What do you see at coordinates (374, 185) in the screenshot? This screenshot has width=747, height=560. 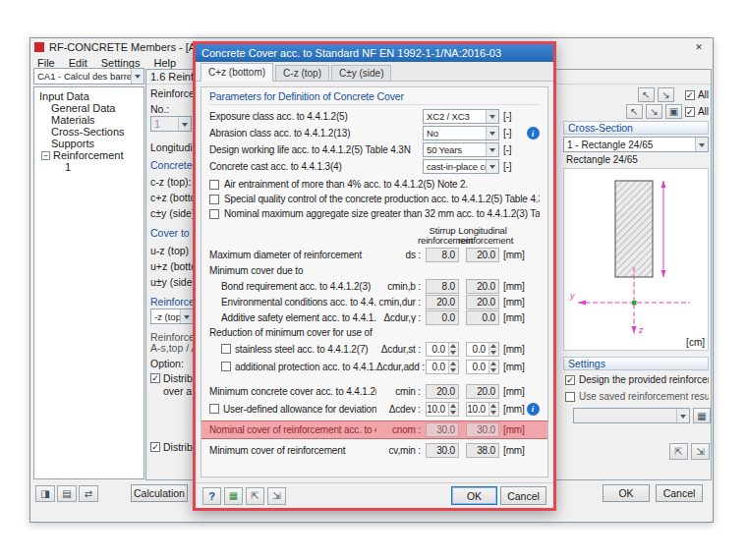 I see `option-air-entrainment: Air entrainment of more than 4% acc. to …` at bounding box center [374, 185].